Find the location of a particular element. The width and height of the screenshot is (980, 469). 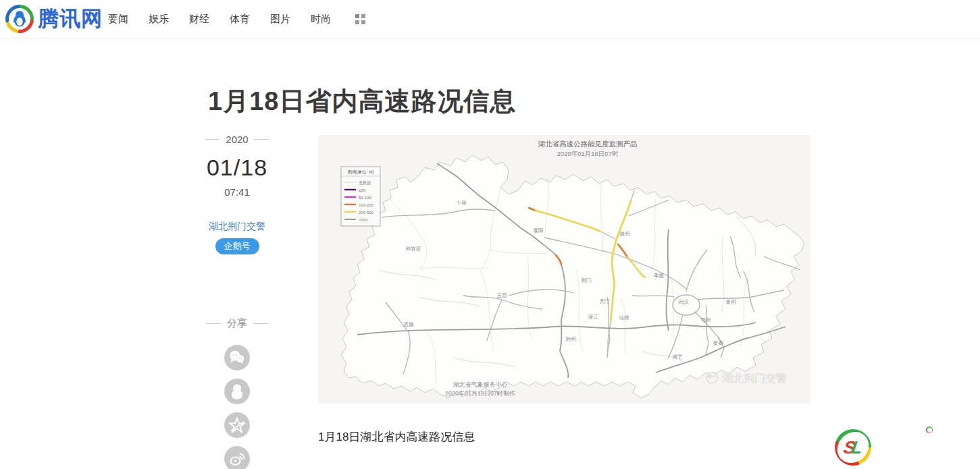

legend-label: ≤50 is located at coordinates (362, 190).